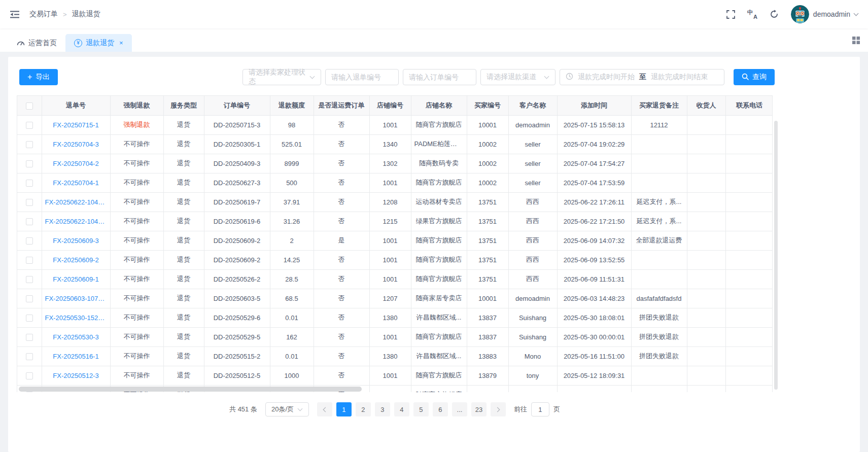 This screenshot has width=868, height=452. I want to click on page-size-select: 20条/页, so click(287, 409).